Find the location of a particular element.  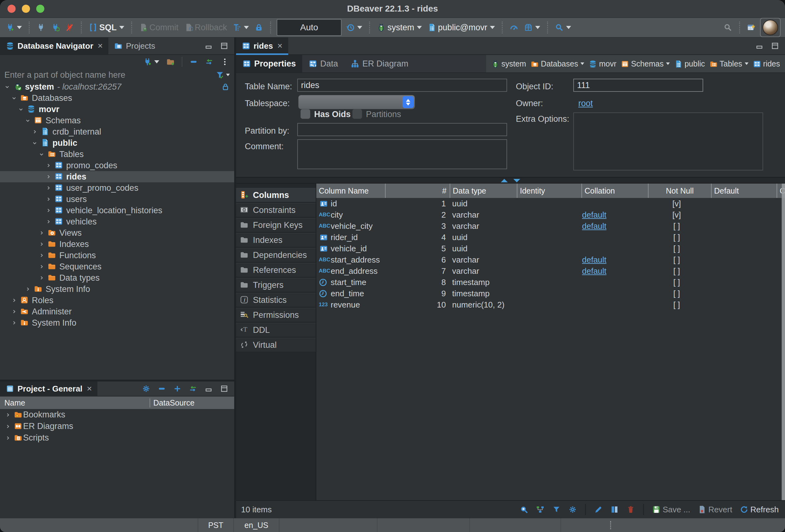

project-item-scripts: Scripts is located at coordinates (117, 438).